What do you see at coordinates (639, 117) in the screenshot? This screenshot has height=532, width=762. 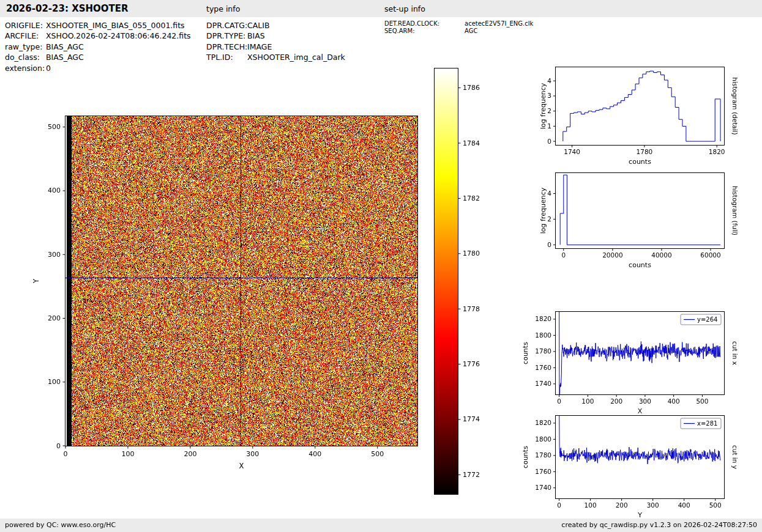 I see `histogram-detail-plot: 17401780182001234countslog frequencyhist…` at bounding box center [639, 117].